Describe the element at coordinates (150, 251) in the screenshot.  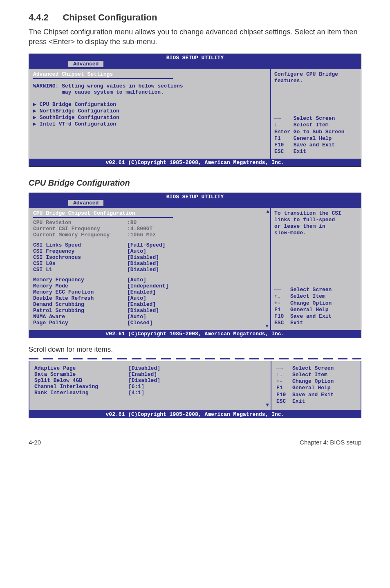
I see `option-csi-frequency: CSI Frequency[Auto]` at that location.